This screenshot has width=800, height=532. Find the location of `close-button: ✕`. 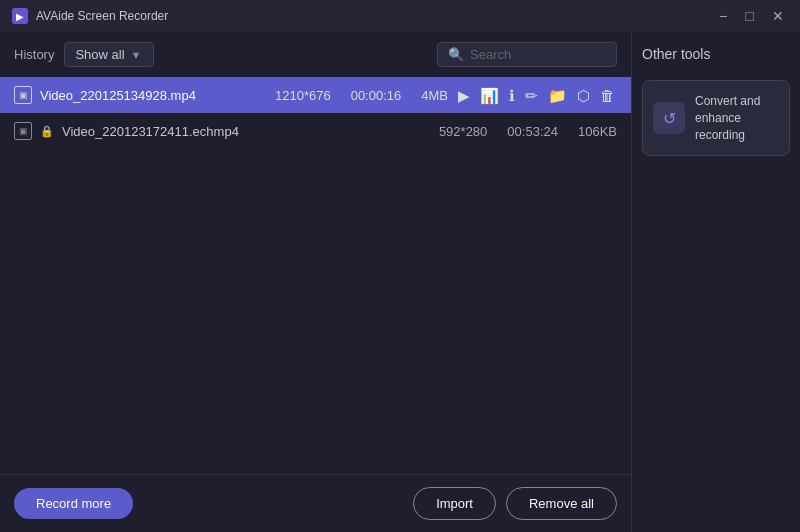

close-button: ✕ is located at coordinates (778, 16).